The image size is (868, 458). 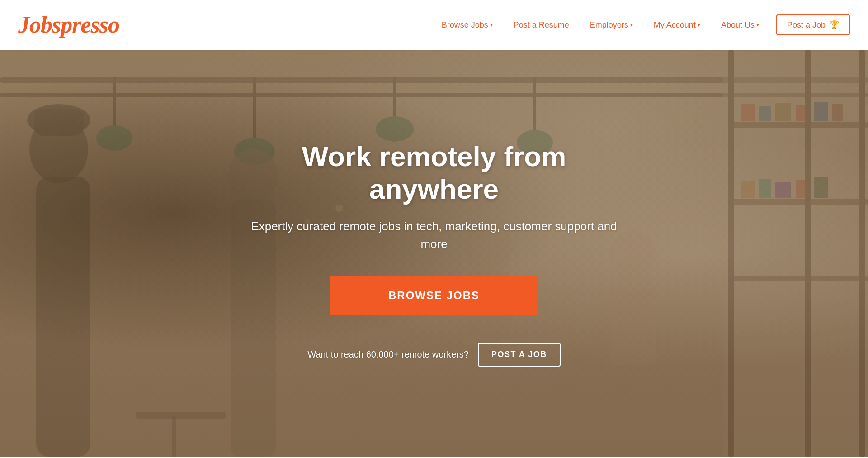 What do you see at coordinates (467, 25) in the screenshot?
I see `nav-item-browse-jobs: Browse Jobs ▾` at bounding box center [467, 25].